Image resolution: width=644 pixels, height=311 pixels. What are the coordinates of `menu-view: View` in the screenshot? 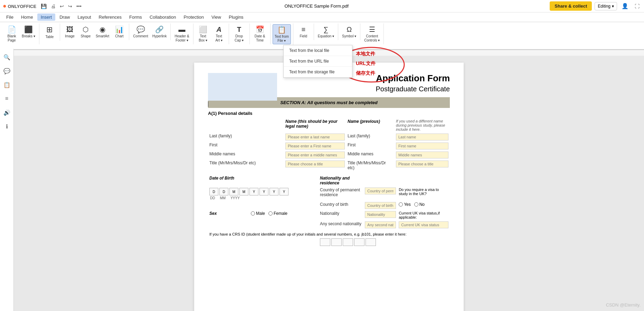 It's located at (216, 17).